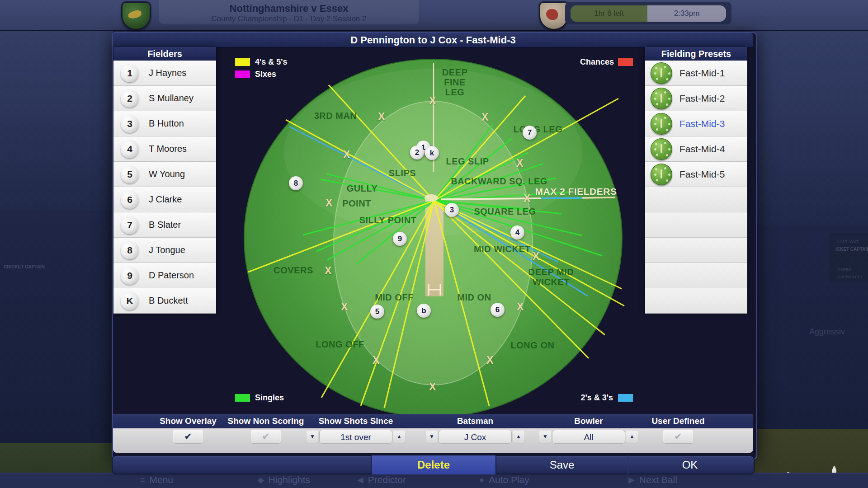  I want to click on field-position-label: SLIPS, so click(402, 173).